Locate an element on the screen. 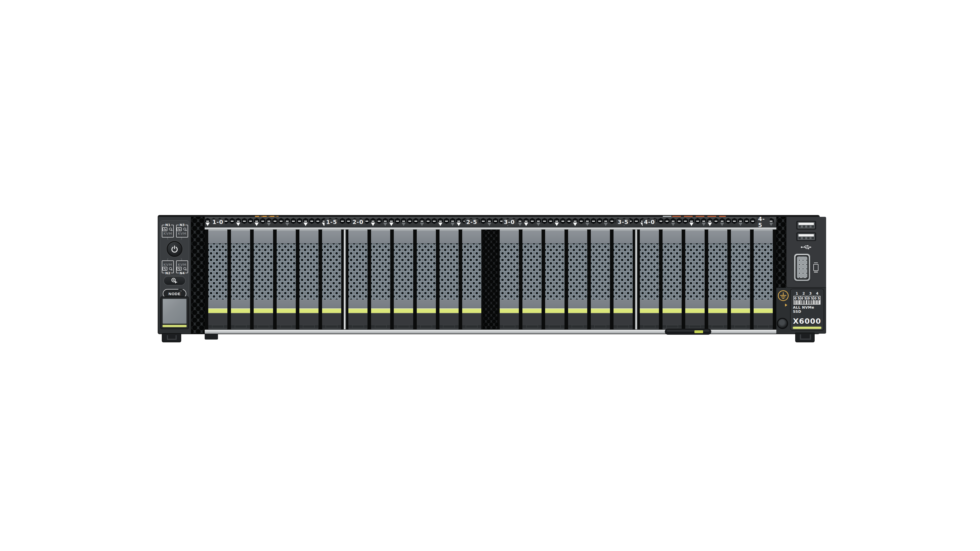  power-button is located at coordinates (175, 249).